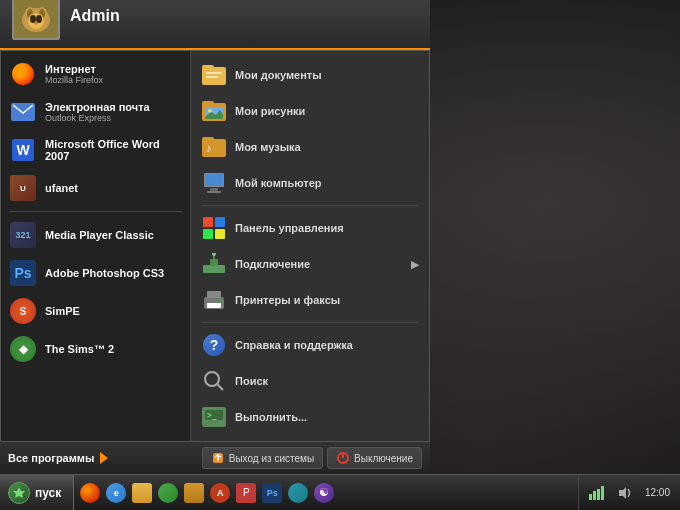 The width and height of the screenshot is (680, 510). What do you see at coordinates (98, 107) in the screenshot?
I see `outlook-title: Электронная почта` at bounding box center [98, 107].